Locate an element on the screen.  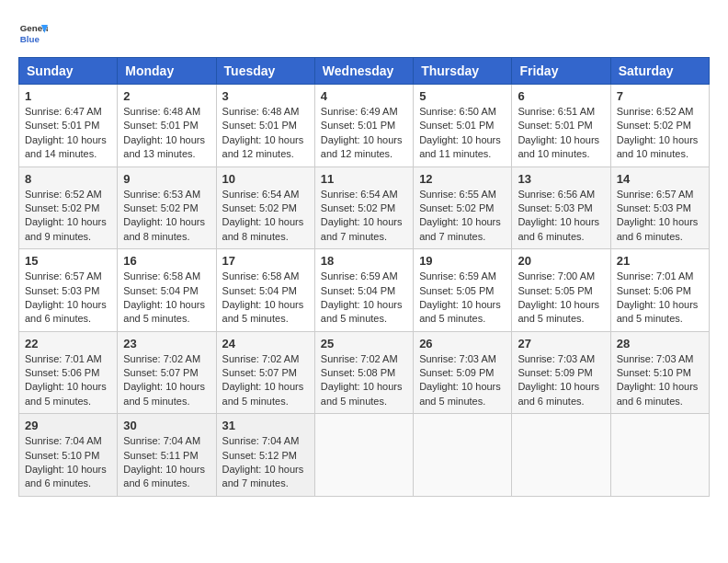
page-header: General Blue is located at coordinates (364, 33).